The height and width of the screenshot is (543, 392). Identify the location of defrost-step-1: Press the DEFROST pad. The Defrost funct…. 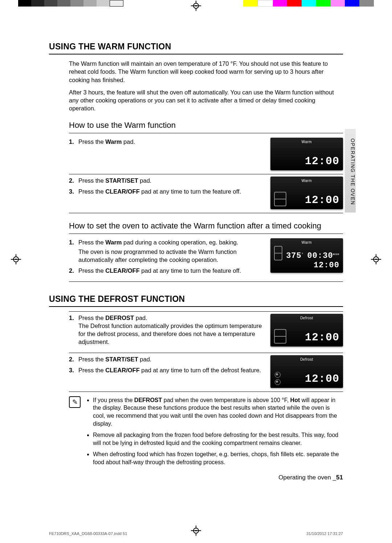
(167, 330).